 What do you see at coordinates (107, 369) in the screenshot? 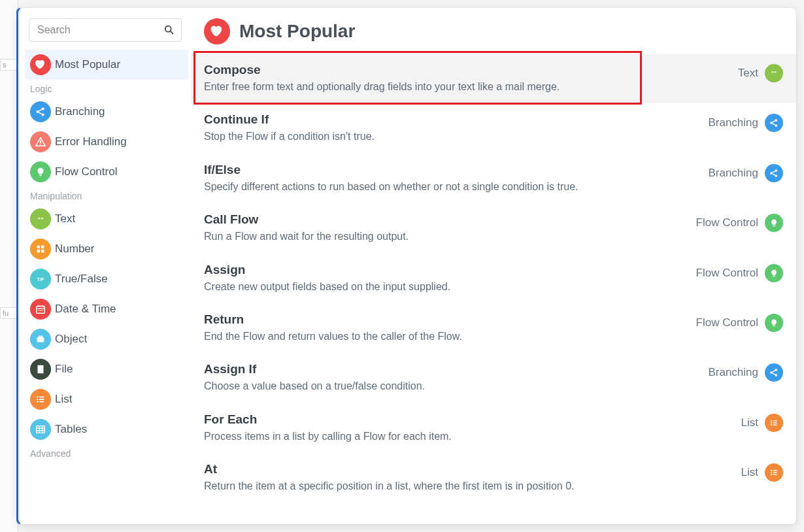
I see `sidebar-item-file: File` at bounding box center [107, 369].